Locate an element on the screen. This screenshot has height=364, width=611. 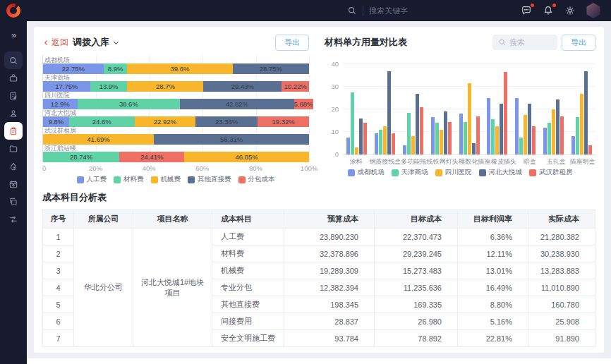
export-button-left: 导出 is located at coordinates (292, 42).